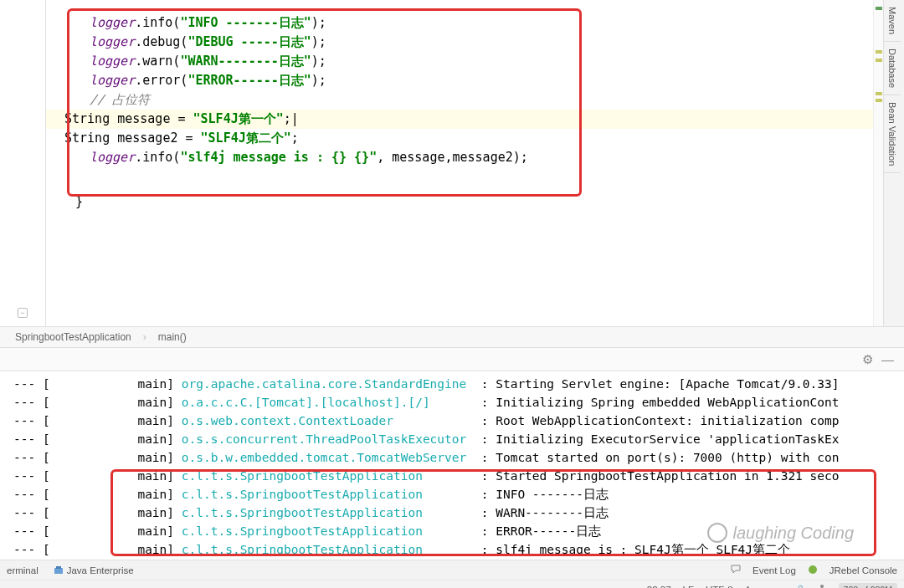  Describe the element at coordinates (100, 570) in the screenshot. I see `tab-java-enterprise: Java Enterprise` at that location.